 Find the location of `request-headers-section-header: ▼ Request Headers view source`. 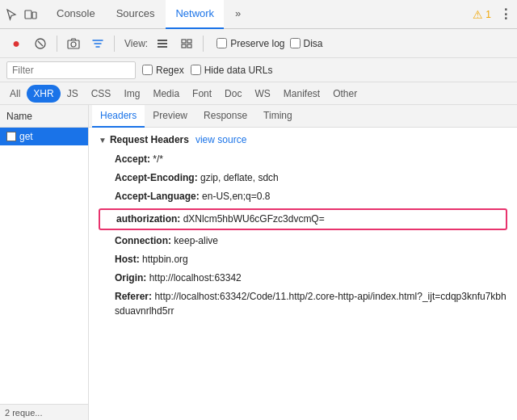

request-headers-section-header: ▼ Request Headers view source is located at coordinates (303, 140).